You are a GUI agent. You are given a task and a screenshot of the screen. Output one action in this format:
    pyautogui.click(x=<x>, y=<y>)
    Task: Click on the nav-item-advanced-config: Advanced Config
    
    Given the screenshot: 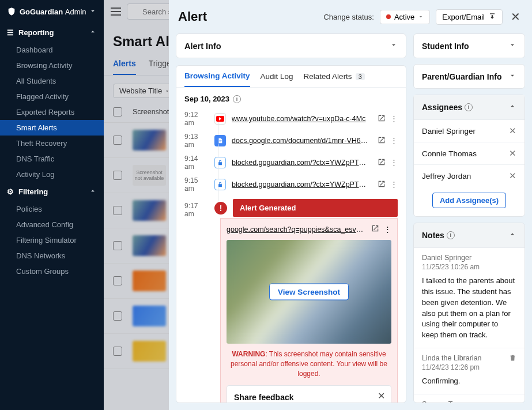 What is the action you would take?
    pyautogui.click(x=52, y=225)
    